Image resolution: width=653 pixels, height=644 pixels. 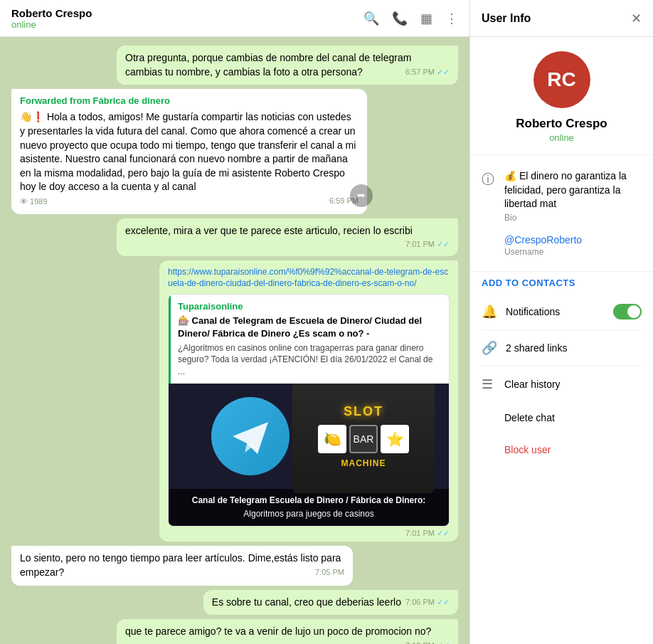 What do you see at coordinates (310, 327) in the screenshot?
I see `preview-title: 🎰 Canal de Telegram de Escuela de Dinero…` at bounding box center [310, 327].